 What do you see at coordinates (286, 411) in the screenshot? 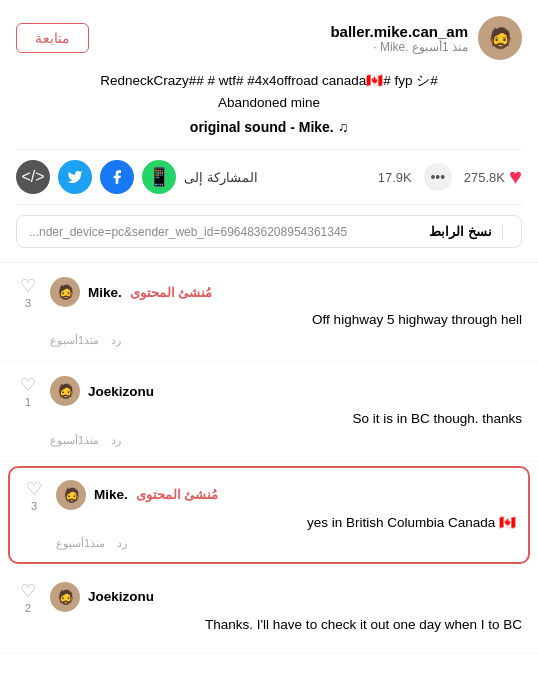
I see `comment-body: Joekizonu 🧔 So it is in BC though. thank…` at bounding box center [286, 411].